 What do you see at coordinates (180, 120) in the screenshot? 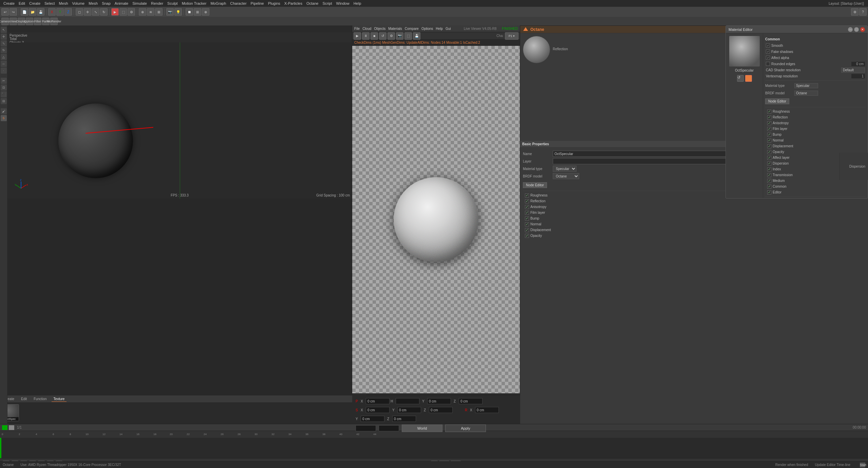
I see `3d-canvas: X Y Z` at bounding box center [180, 120].